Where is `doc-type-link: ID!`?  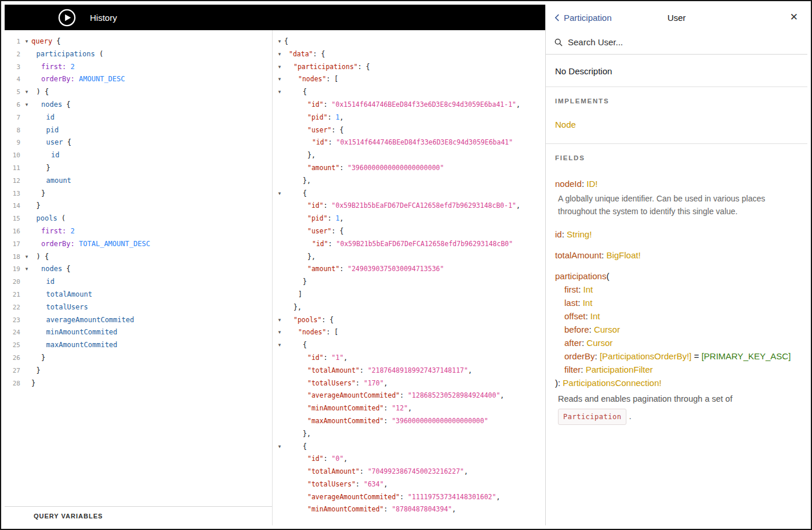 doc-type-link: ID! is located at coordinates (592, 183).